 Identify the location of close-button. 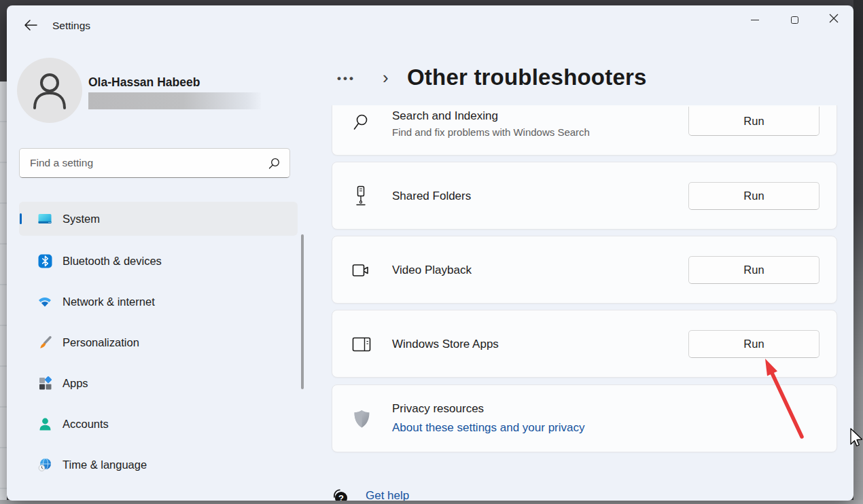
(834, 20).